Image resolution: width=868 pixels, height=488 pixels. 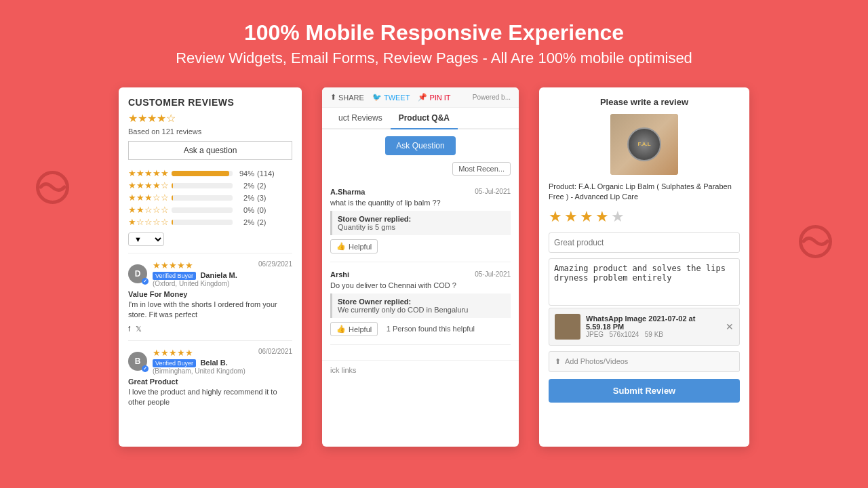 What do you see at coordinates (173, 352) in the screenshot?
I see `review-2-stars: ★★★★★` at bounding box center [173, 352].